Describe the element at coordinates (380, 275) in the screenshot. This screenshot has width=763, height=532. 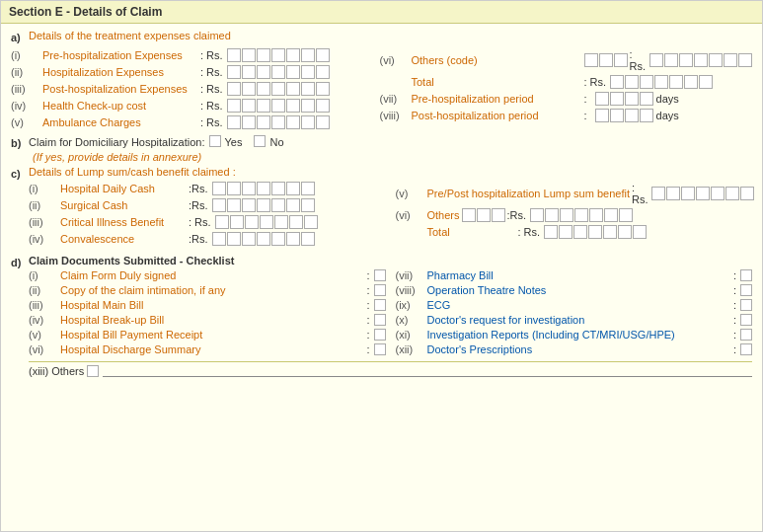
I see `cl-box-i` at that location.